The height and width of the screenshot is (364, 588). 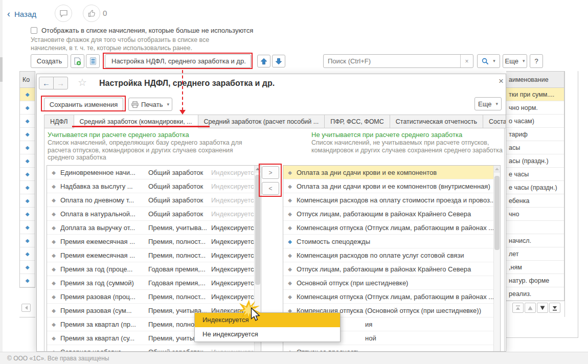 I want to click on accrual-row: ◆Основной отпуск (при шестидневке), so click(x=389, y=283).